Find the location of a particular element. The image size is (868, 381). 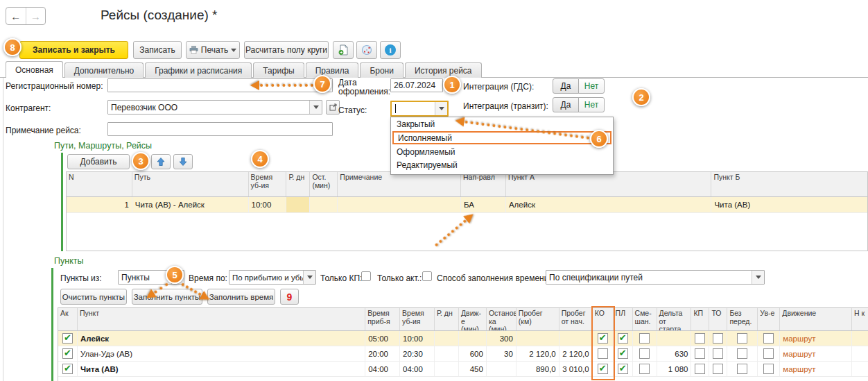

col-cut: Н к is located at coordinates (860, 319).